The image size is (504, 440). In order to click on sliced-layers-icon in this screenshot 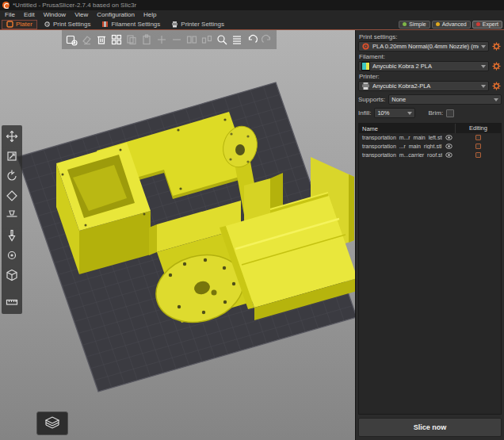, I will do `click(52, 423)`.